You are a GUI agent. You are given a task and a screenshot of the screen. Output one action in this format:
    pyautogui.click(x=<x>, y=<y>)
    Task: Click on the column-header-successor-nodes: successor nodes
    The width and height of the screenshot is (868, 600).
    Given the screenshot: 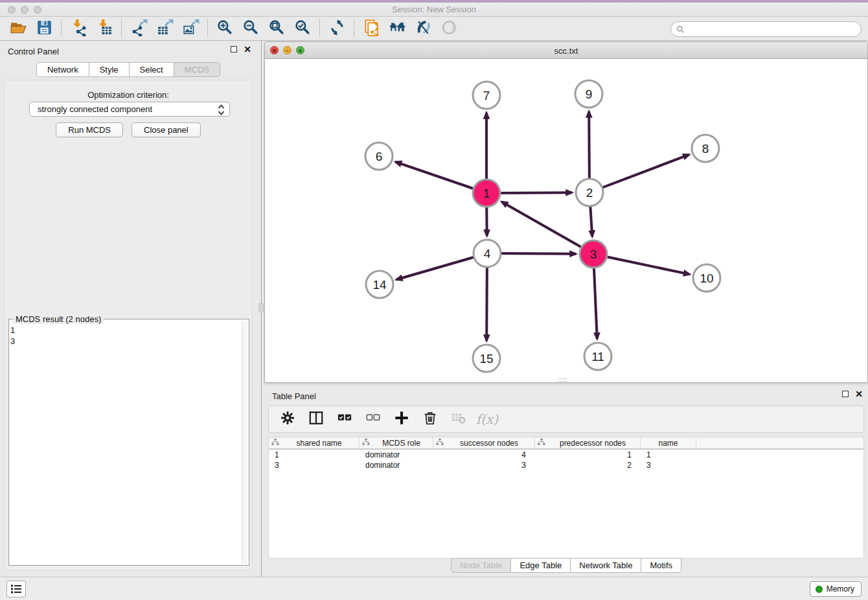 What is the action you would take?
    pyautogui.click(x=485, y=443)
    